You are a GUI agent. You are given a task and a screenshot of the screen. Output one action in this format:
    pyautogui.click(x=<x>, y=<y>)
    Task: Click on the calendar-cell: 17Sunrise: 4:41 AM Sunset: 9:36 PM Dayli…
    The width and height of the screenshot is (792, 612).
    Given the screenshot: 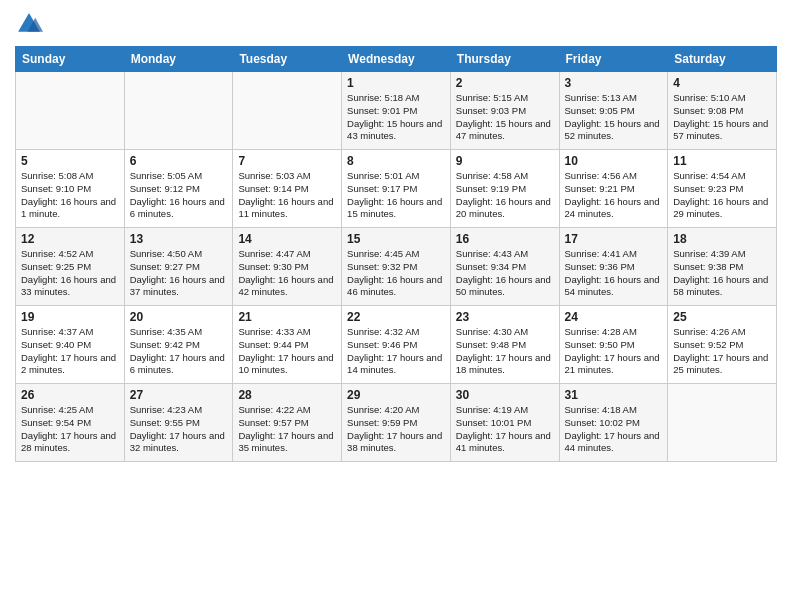 What is the action you would take?
    pyautogui.click(x=614, y=267)
    